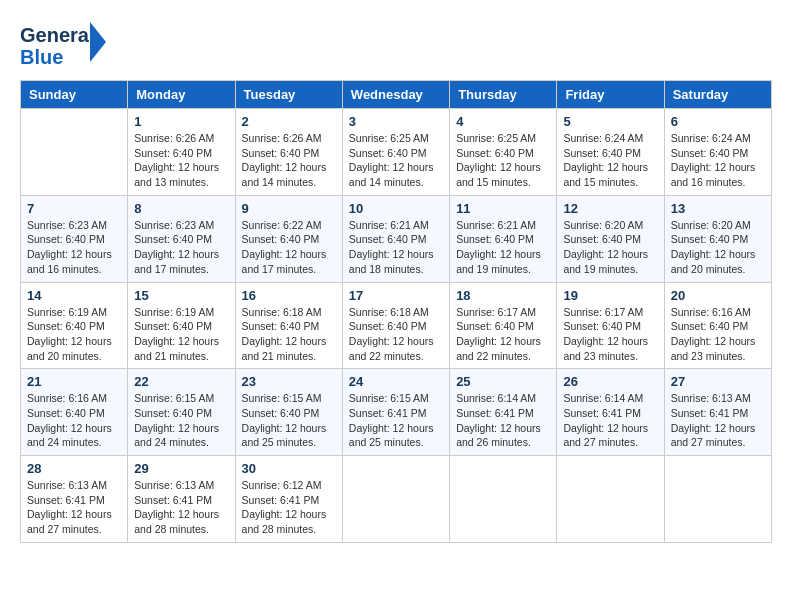 The image size is (792, 612). What do you see at coordinates (181, 122) in the screenshot?
I see `day-number: 1` at bounding box center [181, 122].